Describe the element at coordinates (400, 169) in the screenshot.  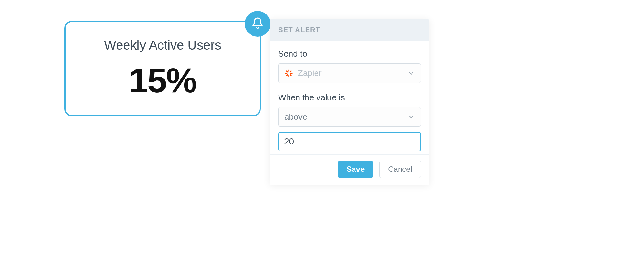
I see `cancel-button: Cancel` at that location.